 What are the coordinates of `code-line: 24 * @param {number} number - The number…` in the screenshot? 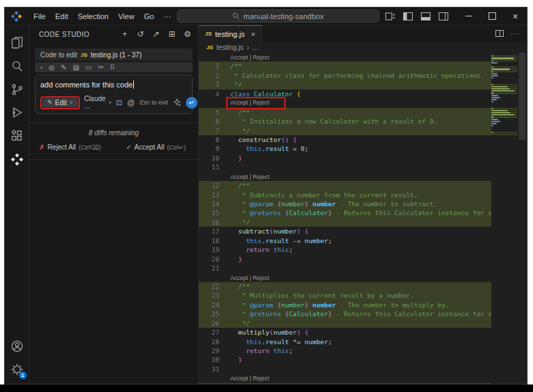 It's located at (345, 305).